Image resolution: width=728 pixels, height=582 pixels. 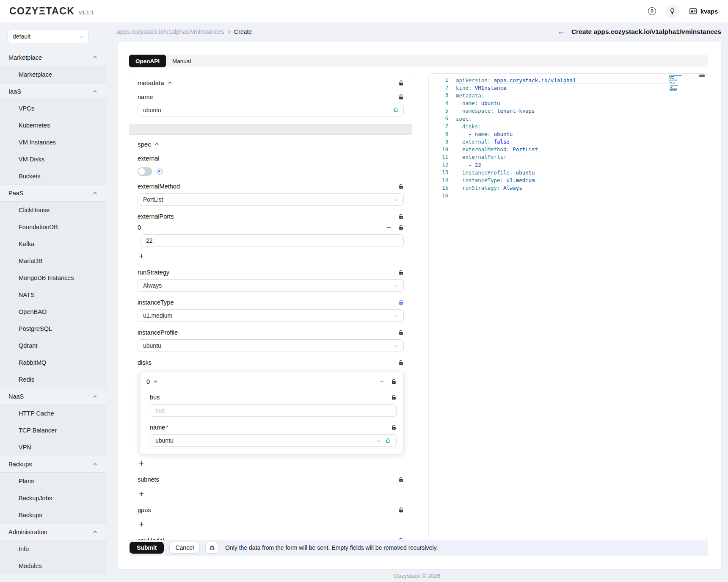 What do you see at coordinates (652, 11) in the screenshot?
I see `help-icon: ?` at bounding box center [652, 11].